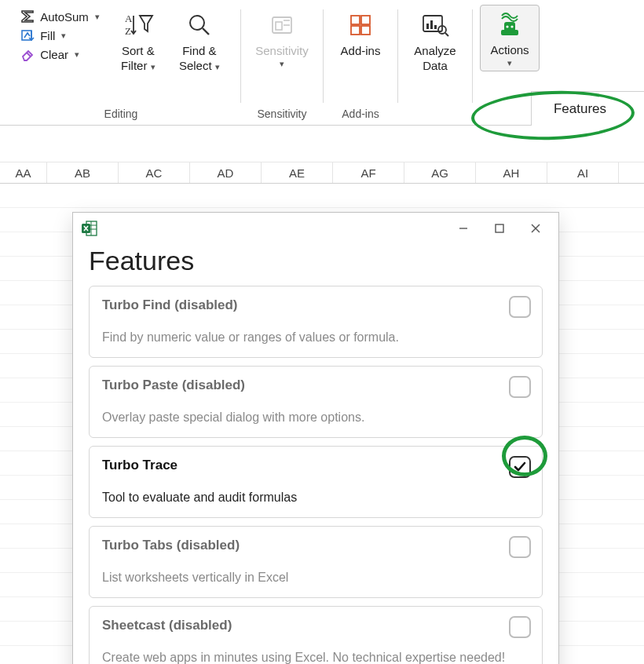 The image size is (644, 664). I want to click on sort-filter-icon: A Z, so click(138, 25).